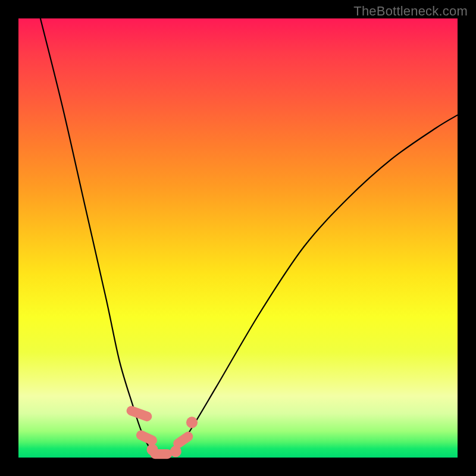  I want to click on watermark-text: TheBottleneck.com, so click(411, 11).